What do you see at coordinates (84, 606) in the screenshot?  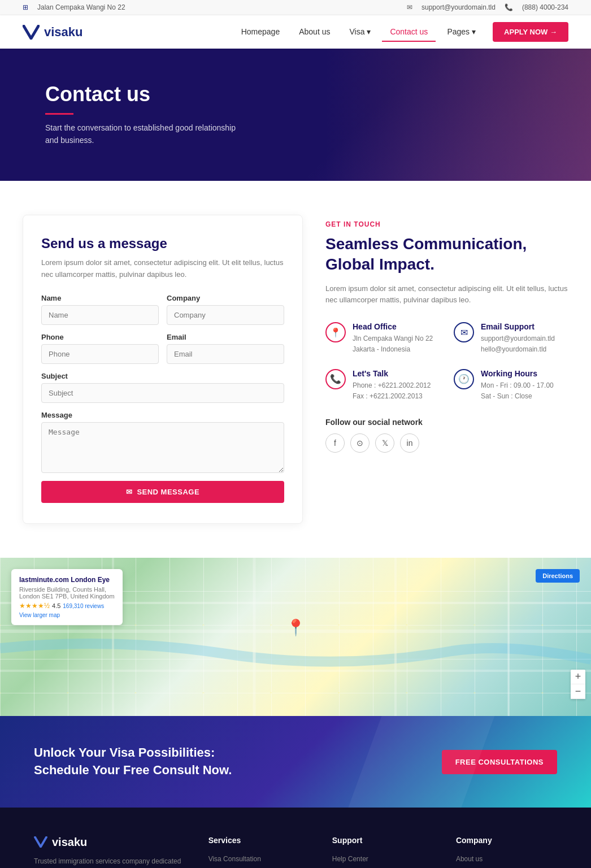 I see `popup-reviews: 169,310 reviews` at bounding box center [84, 606].